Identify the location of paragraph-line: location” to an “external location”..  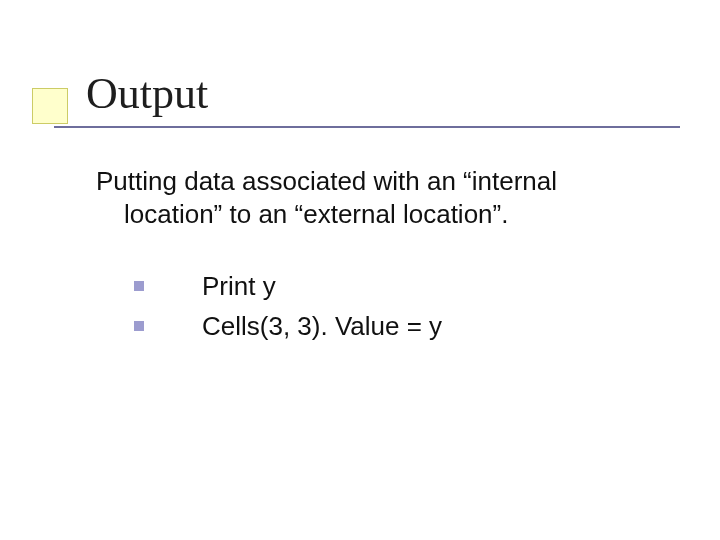
(376, 214).